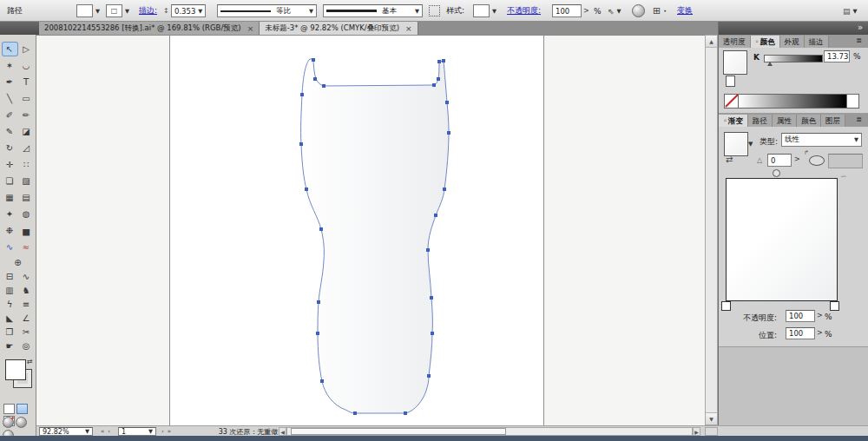 The width and height of the screenshot is (868, 441). Describe the element at coordinates (17, 262) in the screenshot. I see `artboard-tool: ⊕` at that location.